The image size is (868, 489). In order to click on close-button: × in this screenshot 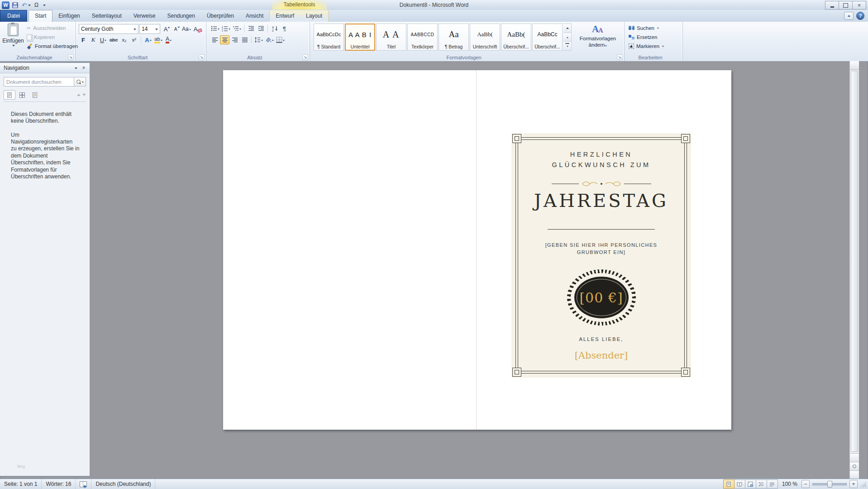, I will do `click(859, 5)`.